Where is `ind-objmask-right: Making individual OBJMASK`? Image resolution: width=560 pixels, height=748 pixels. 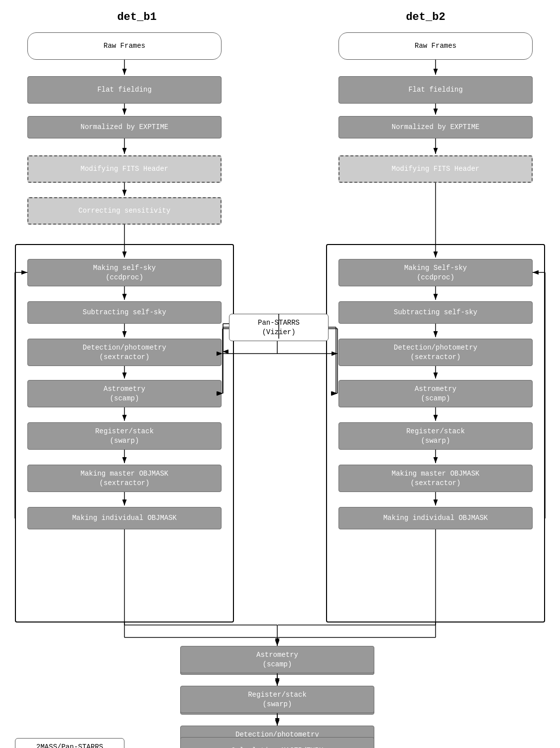 ind-objmask-right: Making individual OBJMASK is located at coordinates (436, 518).